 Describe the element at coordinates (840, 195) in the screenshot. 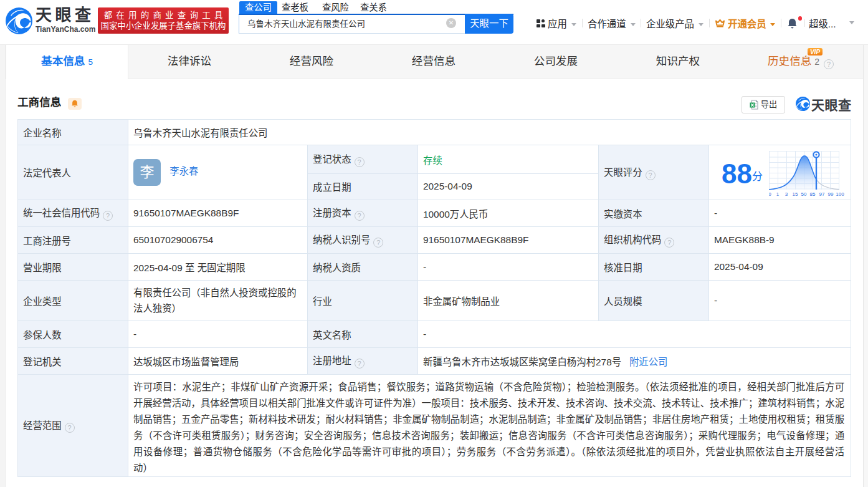

I see `svg-text: 100` at that location.